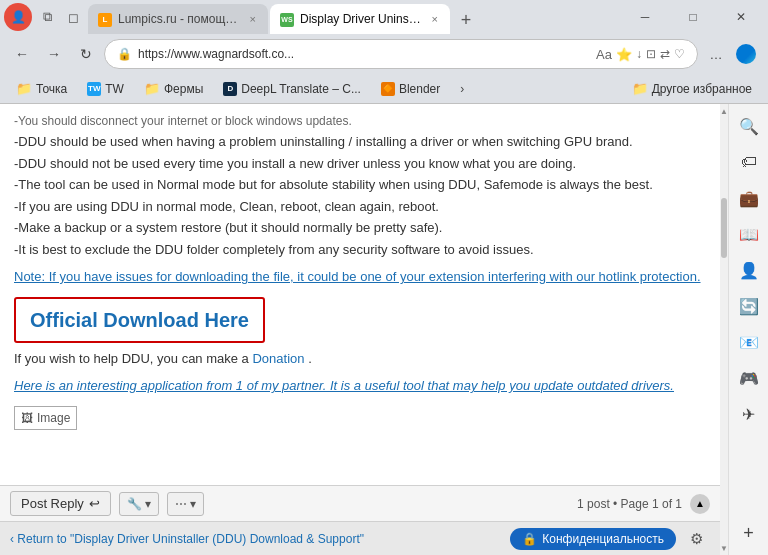 The height and width of the screenshot is (555, 768). Describe the element at coordinates (47, 17) in the screenshot. I see `tab-group-icon: ⧉` at that location.